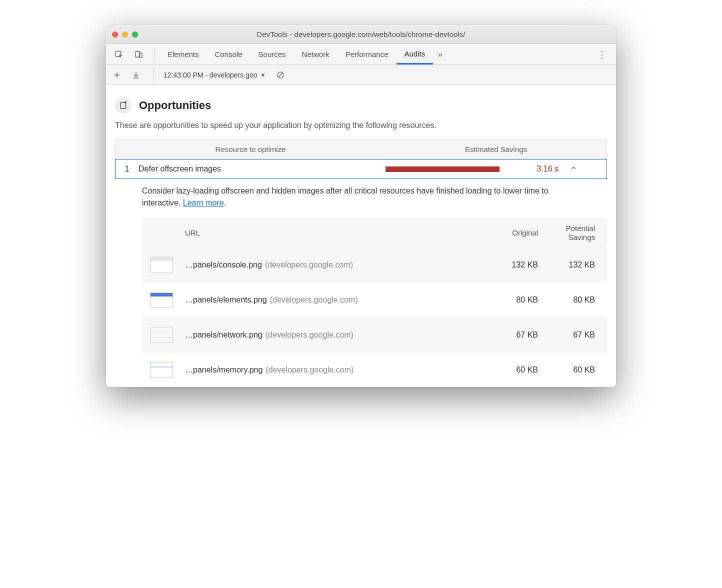 The height and width of the screenshot is (588, 722). Describe the element at coordinates (135, 34) in the screenshot. I see `zoom-window-button` at that location.